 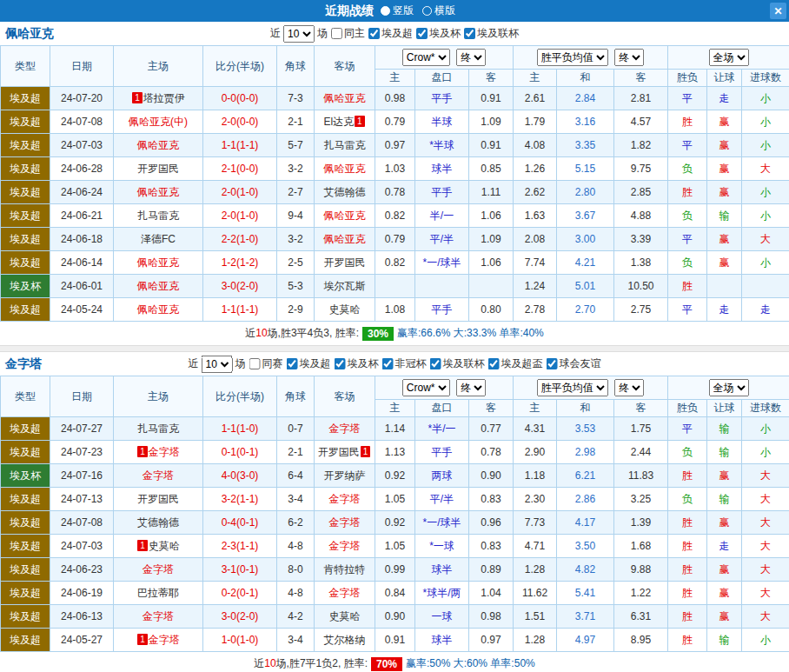 I want to click on home-team: 泽德FC, so click(x=158, y=240).